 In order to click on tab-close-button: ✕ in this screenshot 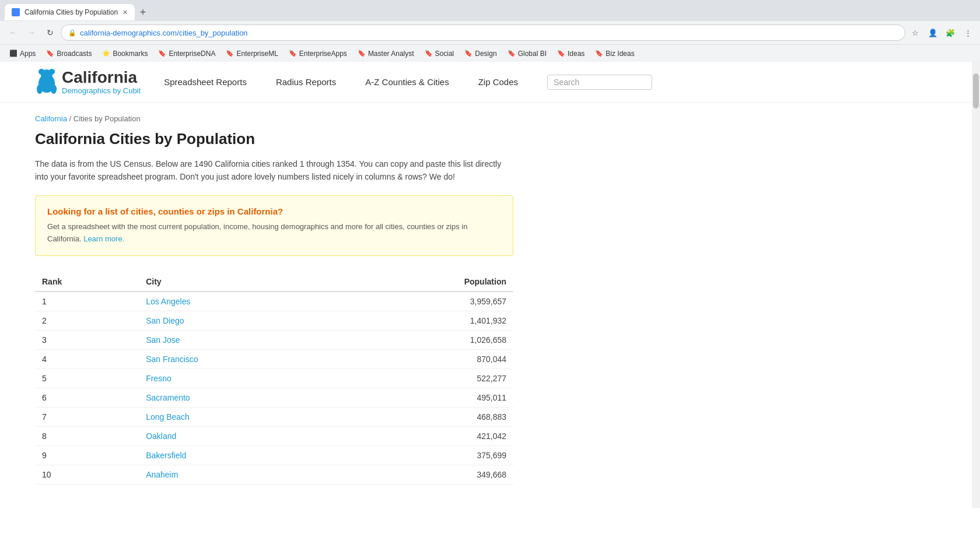, I will do `click(125, 13)`.